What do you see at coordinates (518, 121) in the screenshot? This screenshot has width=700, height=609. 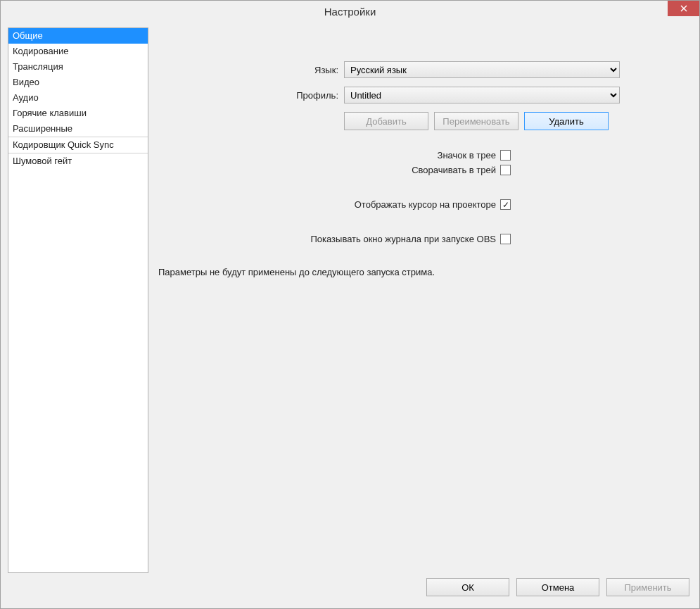 I see `profile-buttons: Добавить Переименовать Удалить` at bounding box center [518, 121].